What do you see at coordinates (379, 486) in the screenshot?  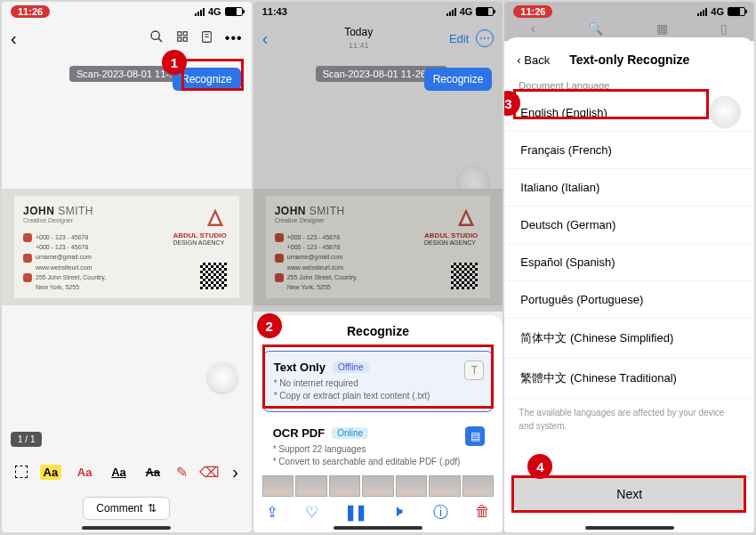 I see `thumbnail-strip` at bounding box center [379, 486].